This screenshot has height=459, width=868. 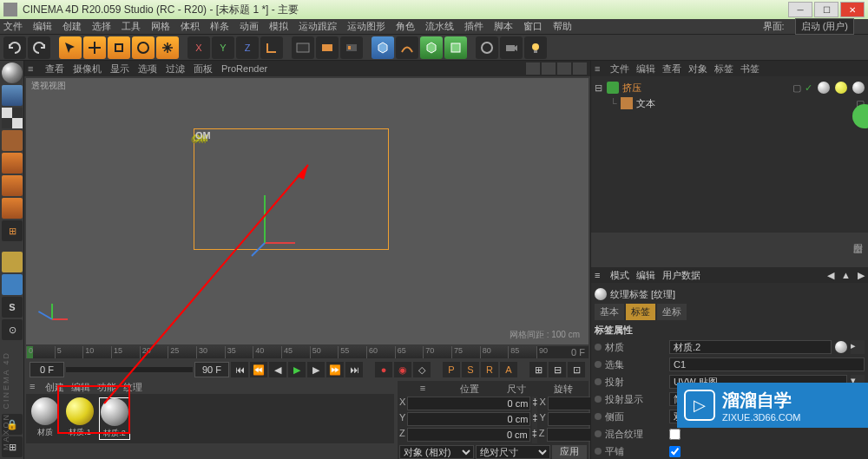 I want to click on snap-button: S, so click(x=12, y=307).